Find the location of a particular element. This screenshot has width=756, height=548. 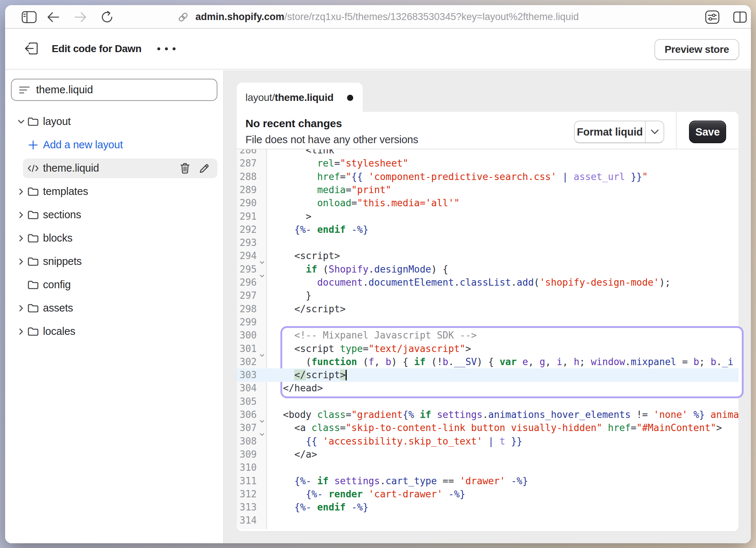

code-line-297: 297 } is located at coordinates (488, 295).